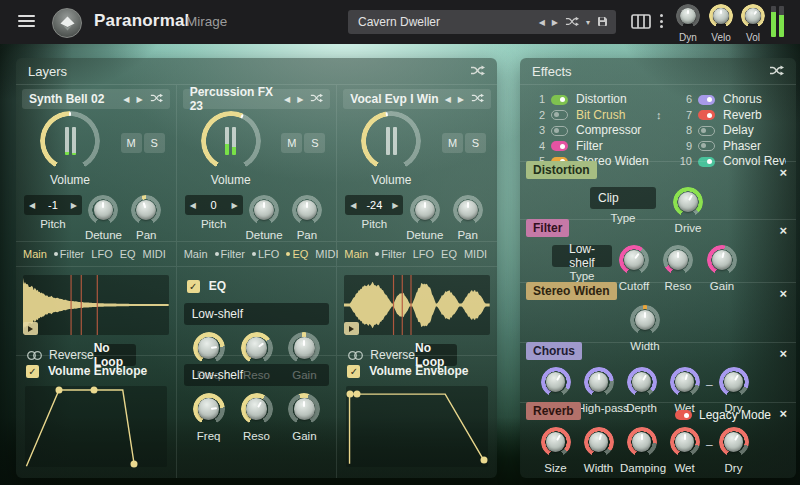 The image size is (800, 485). What do you see at coordinates (620, 146) in the screenshot?
I see `effect-slot-filter: Filter` at bounding box center [620, 146].